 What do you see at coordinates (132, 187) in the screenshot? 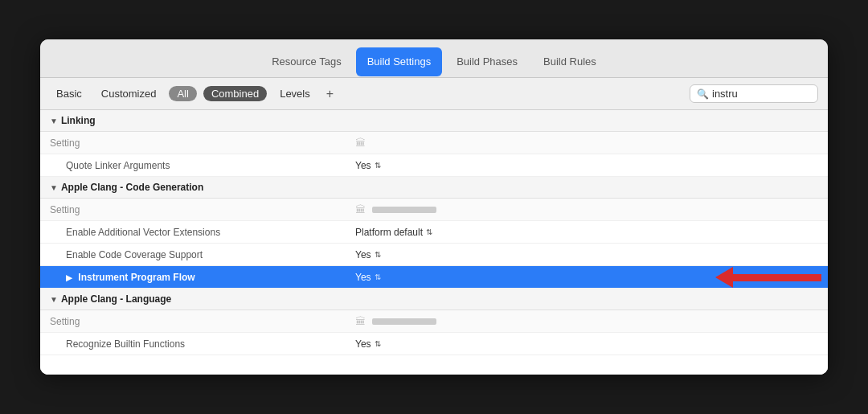
I see `section-code-generation-title: Apple Clang - Code Generation` at bounding box center [132, 187].